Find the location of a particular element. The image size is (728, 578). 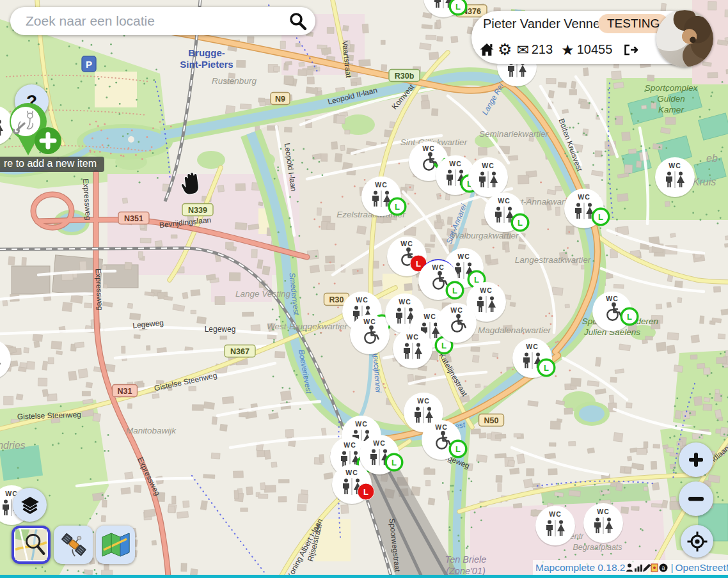

grab-hand-cursor is located at coordinates (192, 183).